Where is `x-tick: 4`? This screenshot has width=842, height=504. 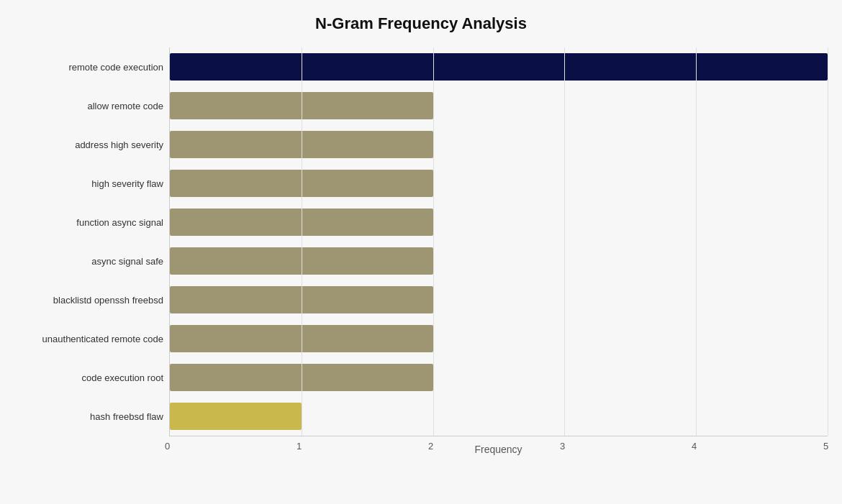 x-tick: 4 is located at coordinates (694, 446).